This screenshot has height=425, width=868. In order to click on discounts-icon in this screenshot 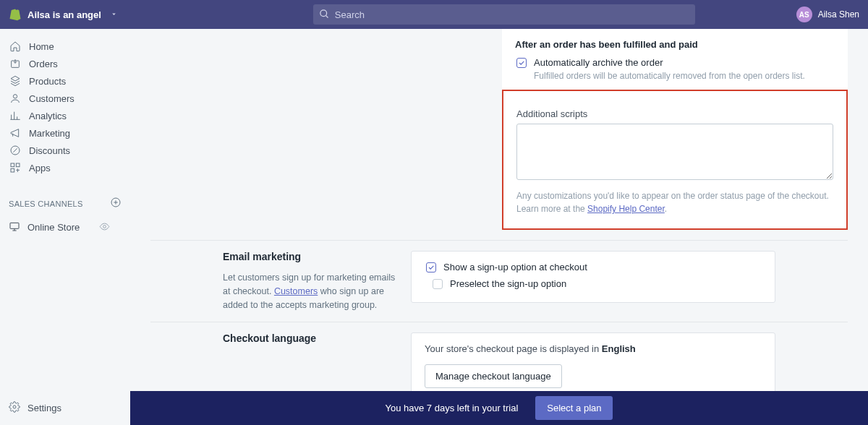, I will do `click(15, 150)`.